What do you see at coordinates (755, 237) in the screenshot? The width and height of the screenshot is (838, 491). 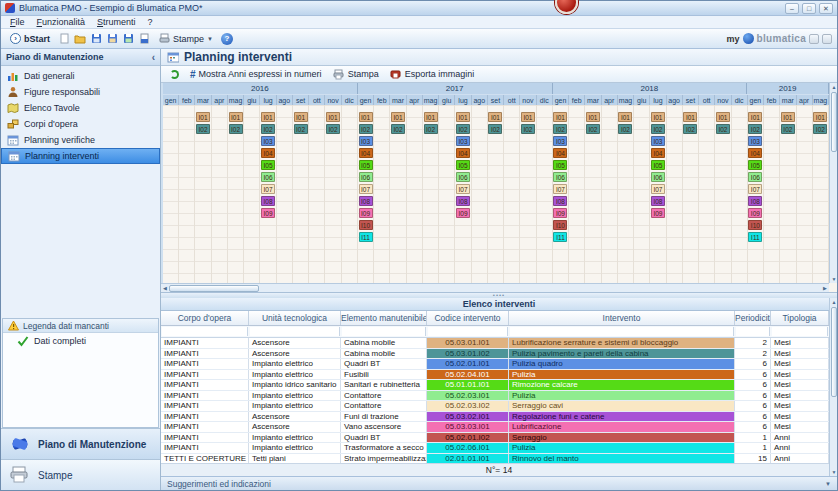 I see `calendar-cell-i11: I11` at bounding box center [755, 237].